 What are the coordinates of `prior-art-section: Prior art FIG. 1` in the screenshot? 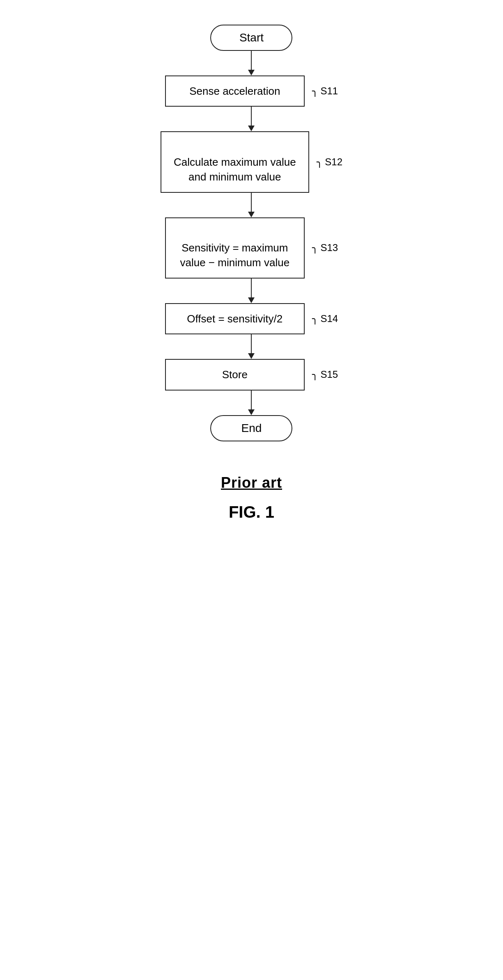 It's located at (251, 498).